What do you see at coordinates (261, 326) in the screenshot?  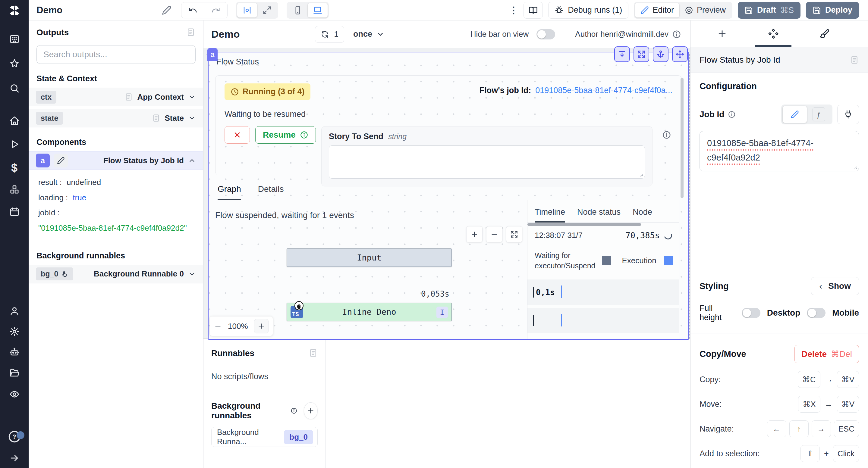 I see `zoom-increase-button` at bounding box center [261, 326].